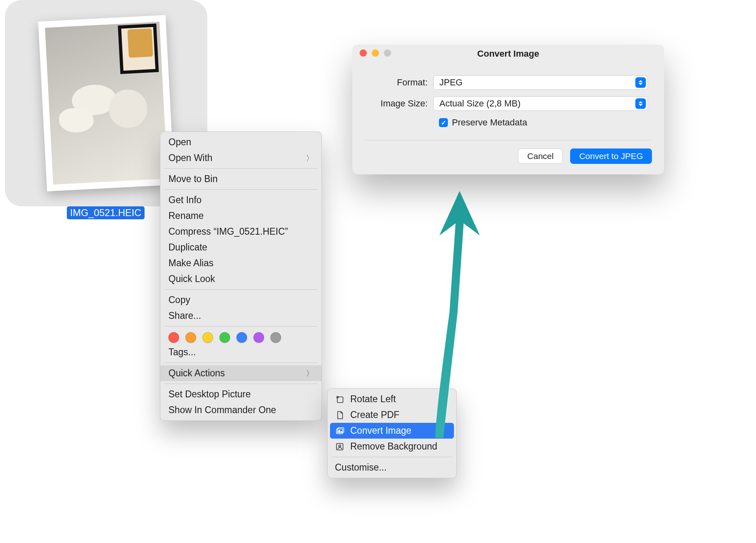  Describe the element at coordinates (106, 103) in the screenshot. I see `photo-preview` at that location.